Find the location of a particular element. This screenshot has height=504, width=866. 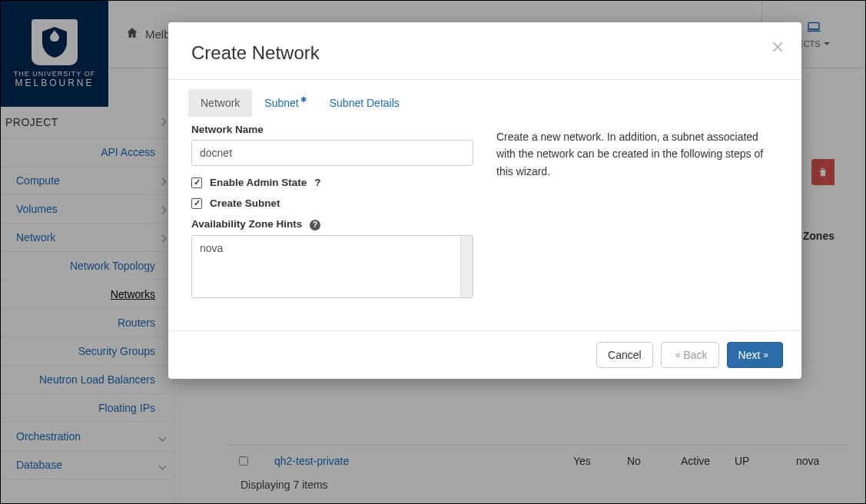

network-name-input is located at coordinates (332, 153).